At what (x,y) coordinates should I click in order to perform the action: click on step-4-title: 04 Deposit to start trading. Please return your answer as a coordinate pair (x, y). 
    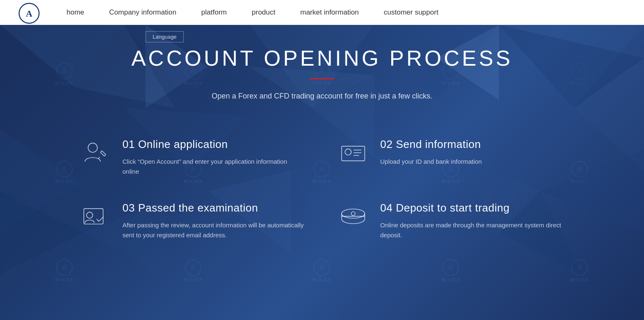
    Looking at the image, I should click on (472, 208).